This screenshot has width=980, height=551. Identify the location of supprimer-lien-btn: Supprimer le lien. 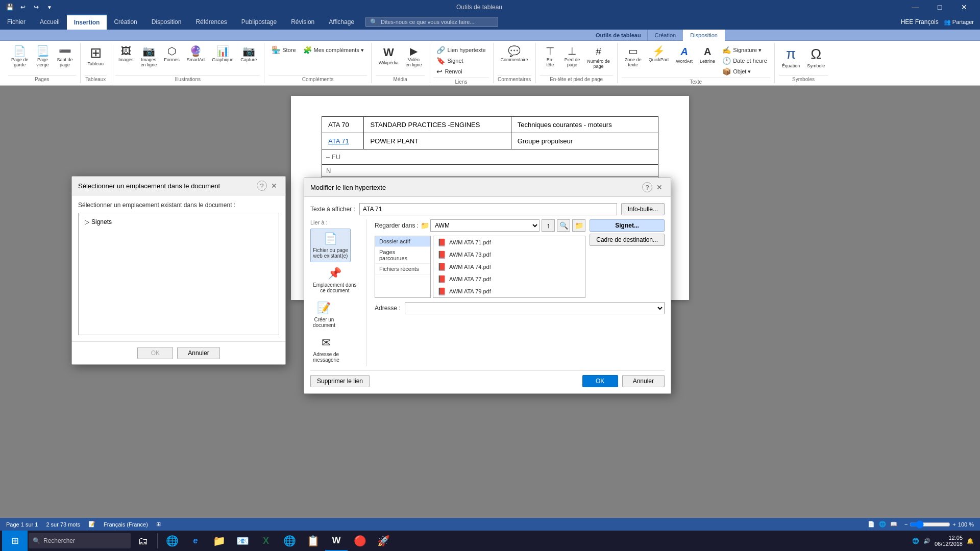
(340, 381).